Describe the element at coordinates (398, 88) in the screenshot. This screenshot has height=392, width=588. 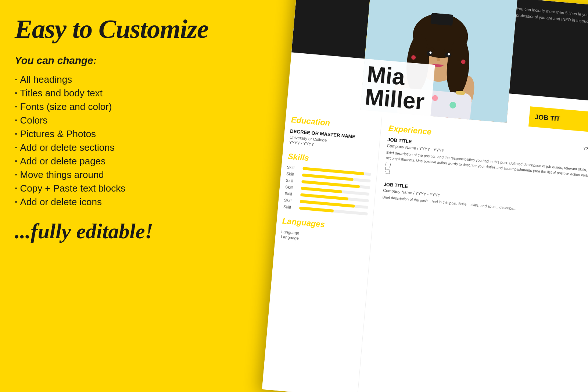
I see `resume-name-area: Mia Miller` at that location.